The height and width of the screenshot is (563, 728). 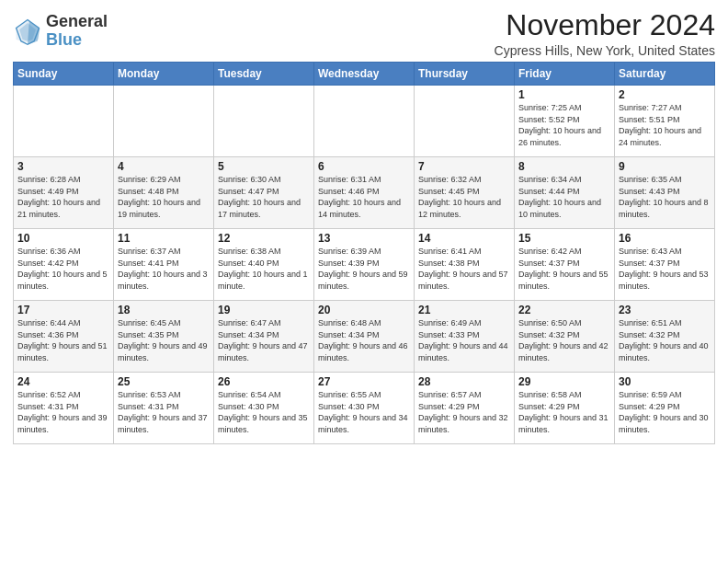 I want to click on day-number: 1, so click(x=564, y=95).